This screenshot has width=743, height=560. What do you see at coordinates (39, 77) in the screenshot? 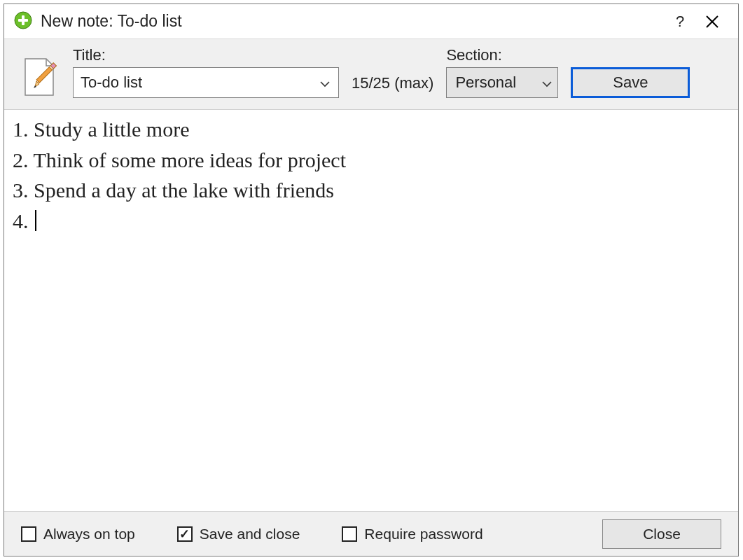
I see `note-page-icon` at bounding box center [39, 77].